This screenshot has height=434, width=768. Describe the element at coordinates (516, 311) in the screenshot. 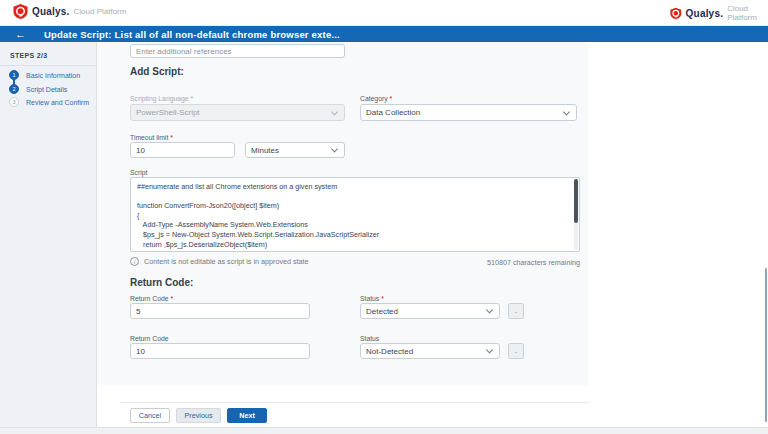

I see `remove-return-code-button-1: -` at that location.